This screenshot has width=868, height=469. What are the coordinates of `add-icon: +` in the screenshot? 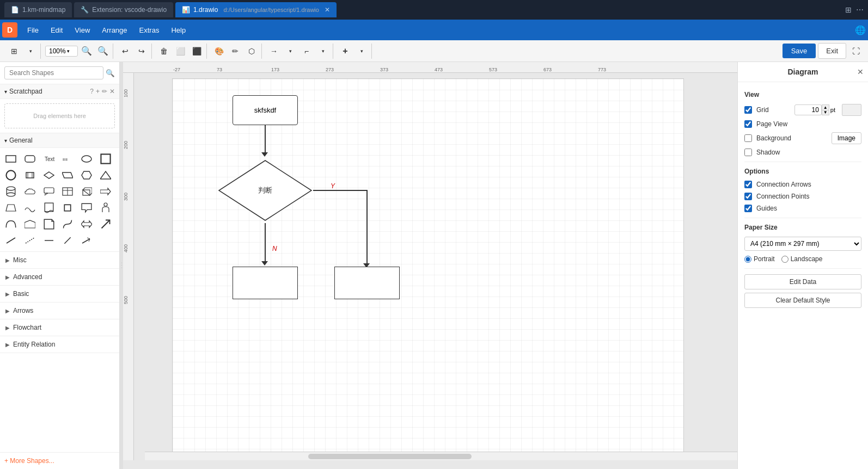 It's located at (98, 91).